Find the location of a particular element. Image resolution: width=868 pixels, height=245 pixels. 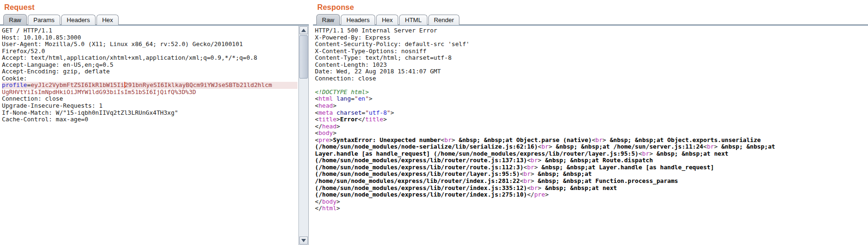

code-line: Cookie: is located at coordinates (150, 79).